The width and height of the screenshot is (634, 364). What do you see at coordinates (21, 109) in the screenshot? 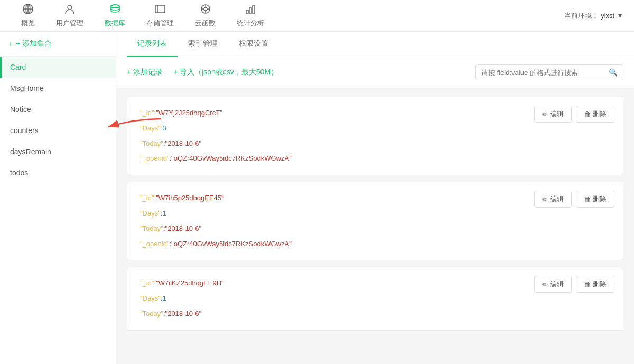
I see `sidebar-item-notice-label: Notice` at bounding box center [21, 109].